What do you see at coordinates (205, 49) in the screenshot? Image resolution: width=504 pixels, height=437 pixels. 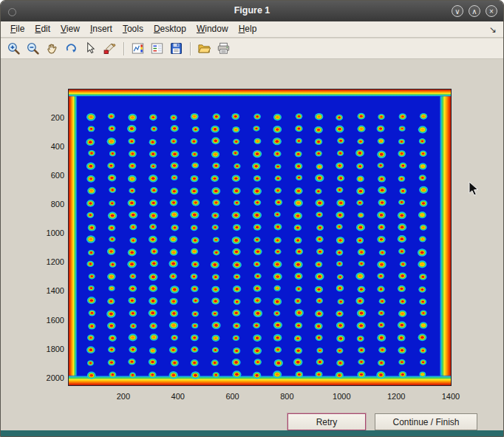 I see `toolbar-button-open-folder` at bounding box center [205, 49].